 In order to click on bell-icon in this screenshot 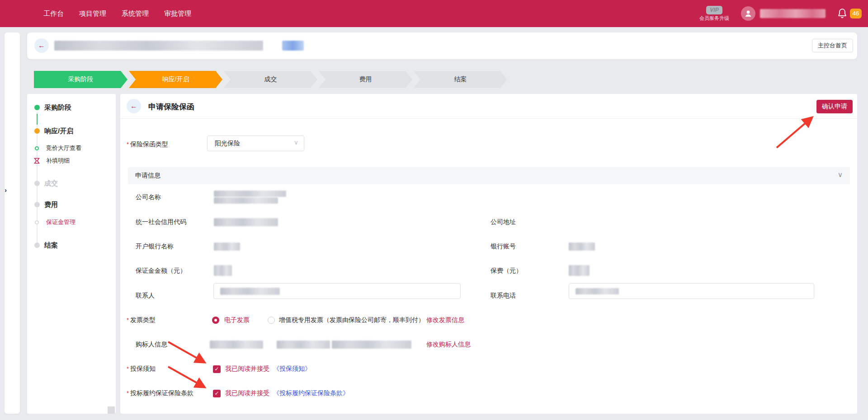, I will do `click(842, 14)`.